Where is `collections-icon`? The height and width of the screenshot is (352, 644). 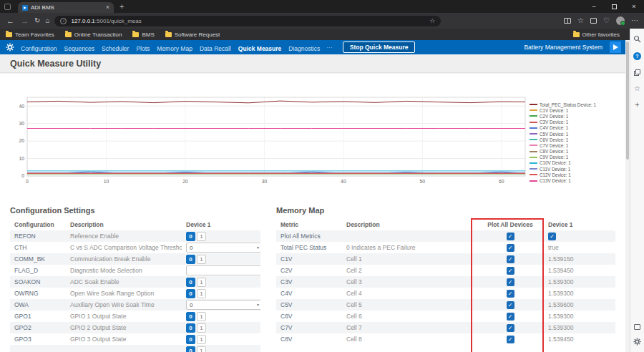
collections-icon is located at coordinates (594, 21).